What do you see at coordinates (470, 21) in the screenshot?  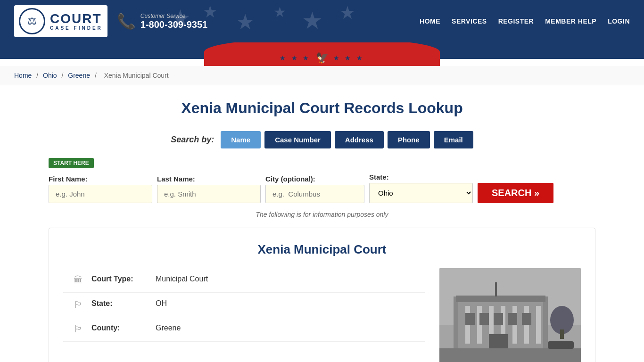 I see `nav-services: SERVICES` at bounding box center [470, 21].